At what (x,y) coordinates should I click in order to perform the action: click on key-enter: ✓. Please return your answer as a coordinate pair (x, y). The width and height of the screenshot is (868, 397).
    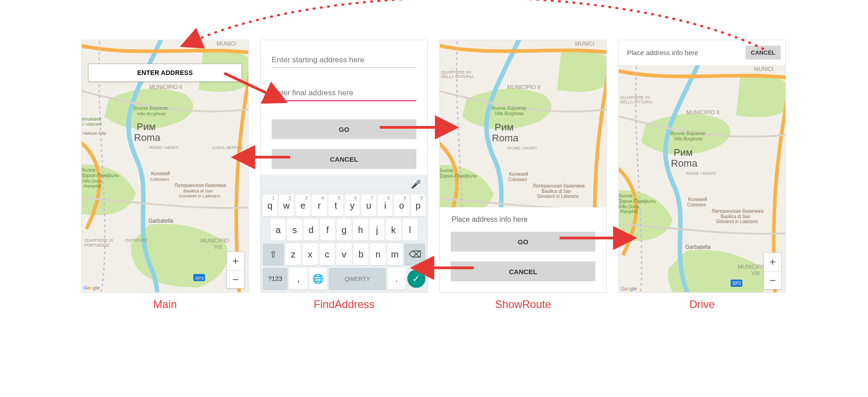
    Looking at the image, I should click on (416, 279).